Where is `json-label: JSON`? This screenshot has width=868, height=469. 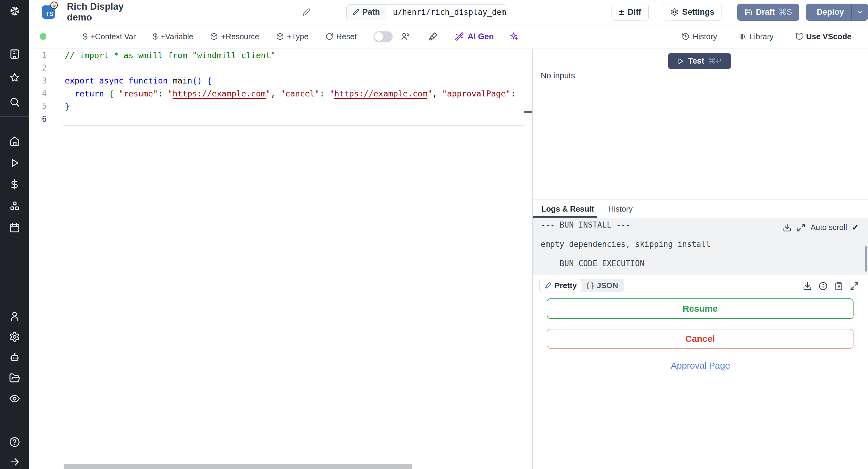 json-label: JSON is located at coordinates (608, 286).